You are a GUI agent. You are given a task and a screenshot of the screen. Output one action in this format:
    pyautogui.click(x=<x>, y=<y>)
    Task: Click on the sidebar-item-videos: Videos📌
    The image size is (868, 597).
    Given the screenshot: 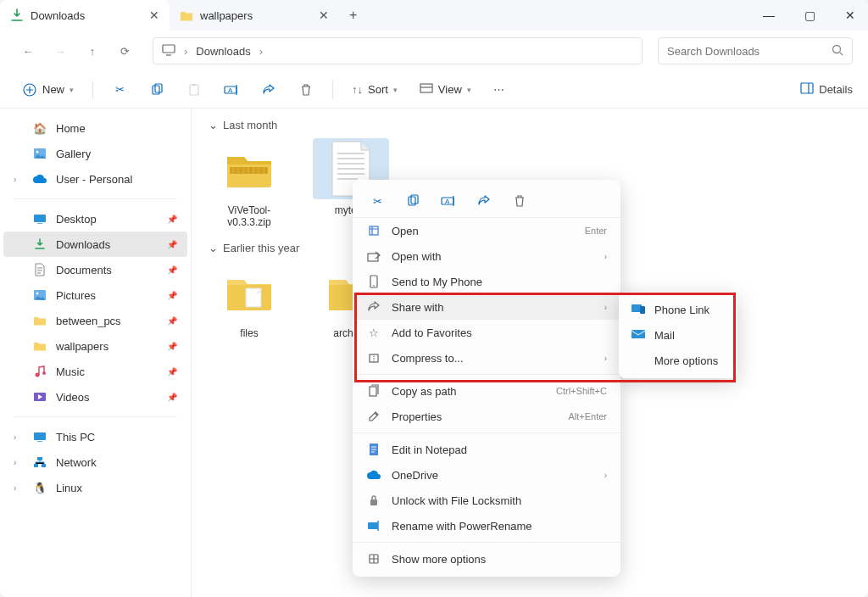 What is the action you would take?
    pyautogui.click(x=95, y=397)
    